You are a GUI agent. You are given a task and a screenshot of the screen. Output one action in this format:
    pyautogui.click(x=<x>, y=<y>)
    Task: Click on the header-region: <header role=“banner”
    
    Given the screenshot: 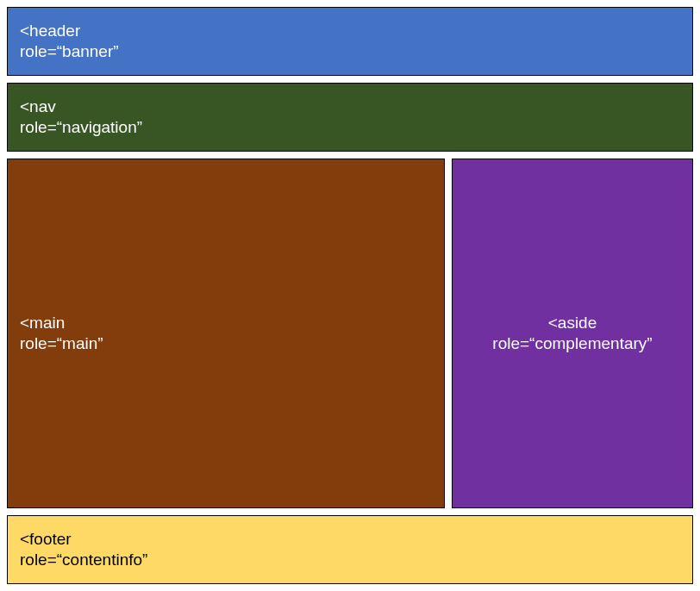 What is the action you would take?
    pyautogui.click(x=350, y=41)
    